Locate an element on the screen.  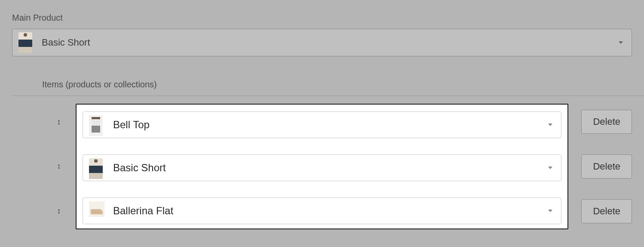
items-section-label: Items (products or collections) is located at coordinates (337, 84).